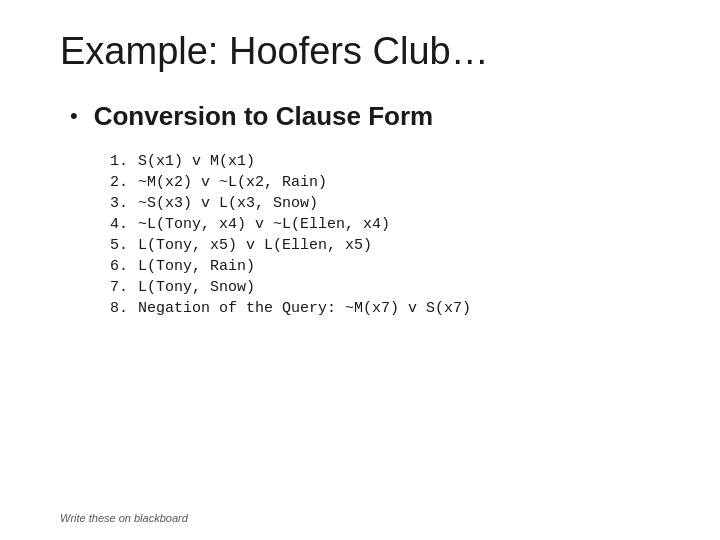 The height and width of the screenshot is (540, 720). I want to click on slide-title: Example: Hoofers Club…, so click(360, 52).